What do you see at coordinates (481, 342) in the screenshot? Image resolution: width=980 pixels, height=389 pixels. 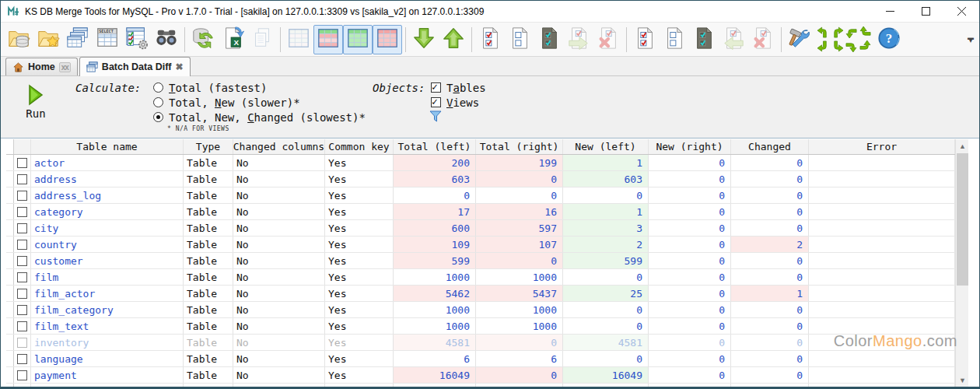 I see `table-row-inventory: inventoryTableNoYes45810458100` at bounding box center [481, 342].